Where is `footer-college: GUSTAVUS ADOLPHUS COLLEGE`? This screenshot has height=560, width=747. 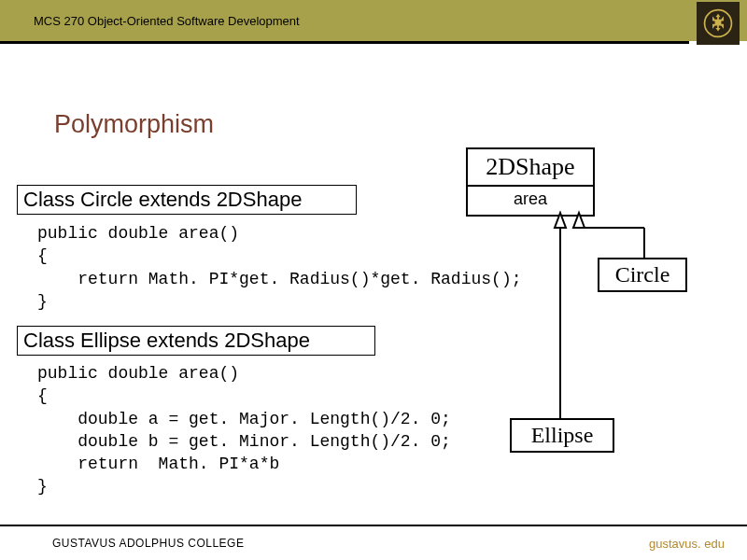
footer-college: GUSTAVUS ADOLPHUS COLLEGE is located at coordinates (148, 543).